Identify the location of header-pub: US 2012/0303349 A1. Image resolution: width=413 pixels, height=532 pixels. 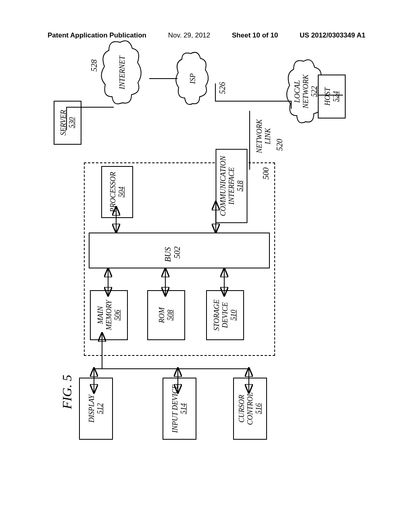
(332, 35).